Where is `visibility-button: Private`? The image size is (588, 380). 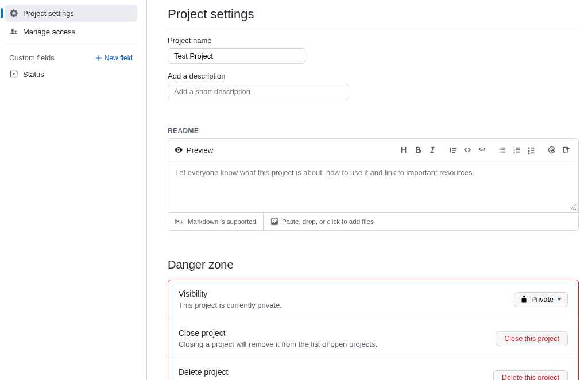
visibility-button: Private is located at coordinates (541, 300).